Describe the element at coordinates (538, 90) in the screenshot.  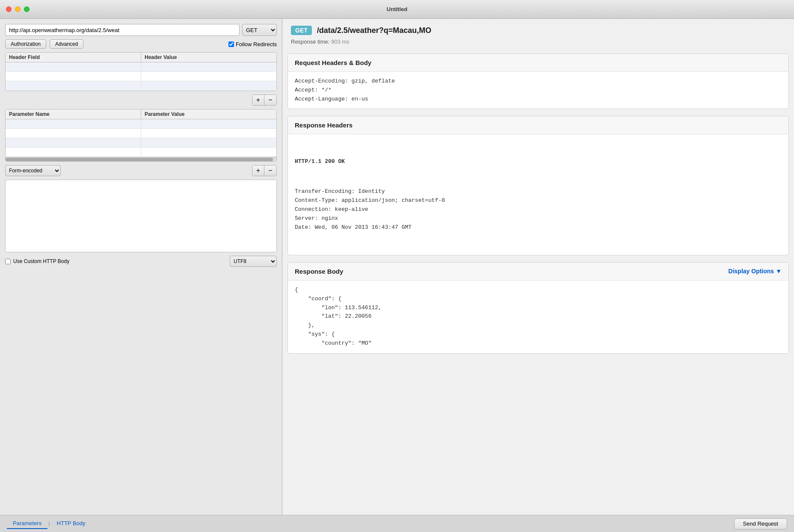
I see `request-headers-content: Accept-Encoding: gzip, deflate Accept: *…` at that location.